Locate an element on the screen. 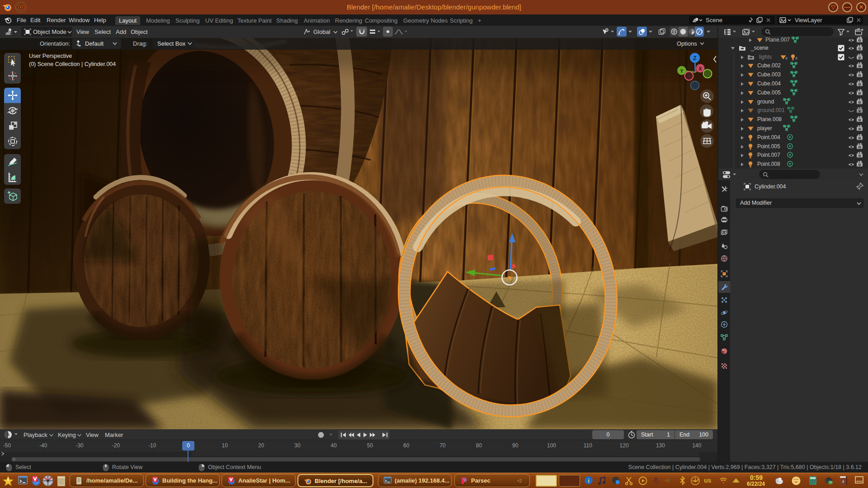 The height and width of the screenshot is (488, 868). svg-text: User Perspective is located at coordinates (51, 56).